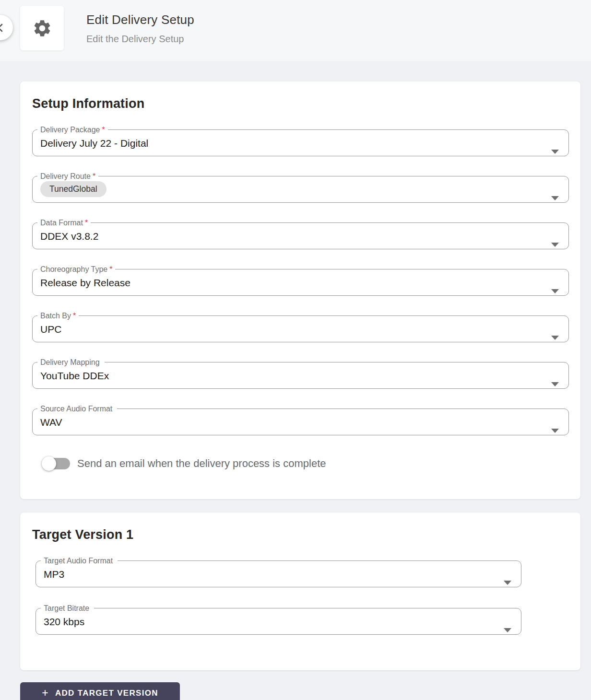 This screenshot has height=700, width=591. I want to click on target-audio-format-value: MP3, so click(278, 572).